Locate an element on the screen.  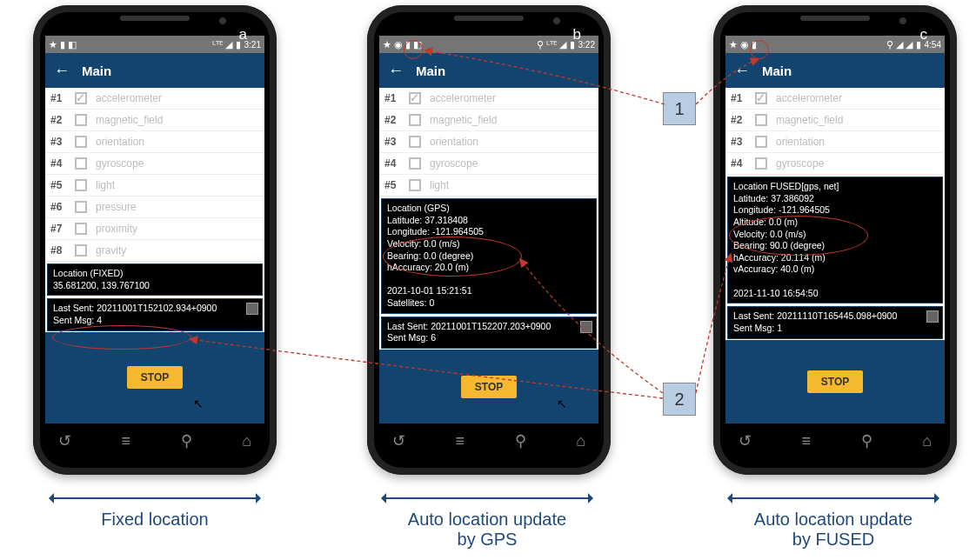
sensor-row: #8gravity is located at coordinates (155, 250).